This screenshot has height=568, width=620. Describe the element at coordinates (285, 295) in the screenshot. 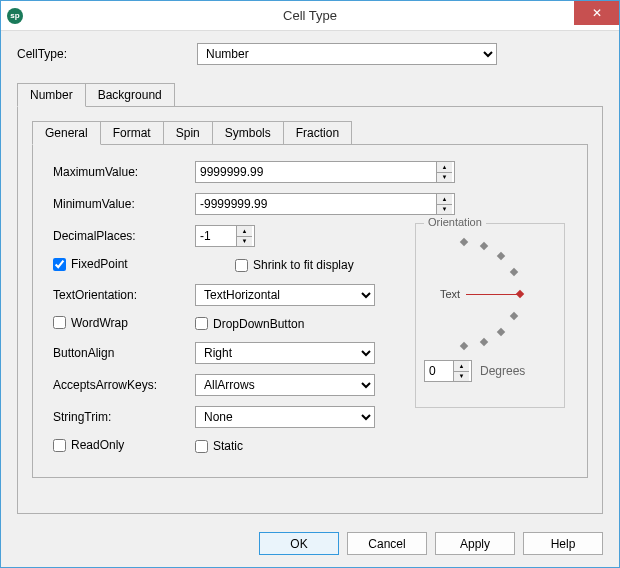

I see `textorient-select: TextHorizontal` at that location.